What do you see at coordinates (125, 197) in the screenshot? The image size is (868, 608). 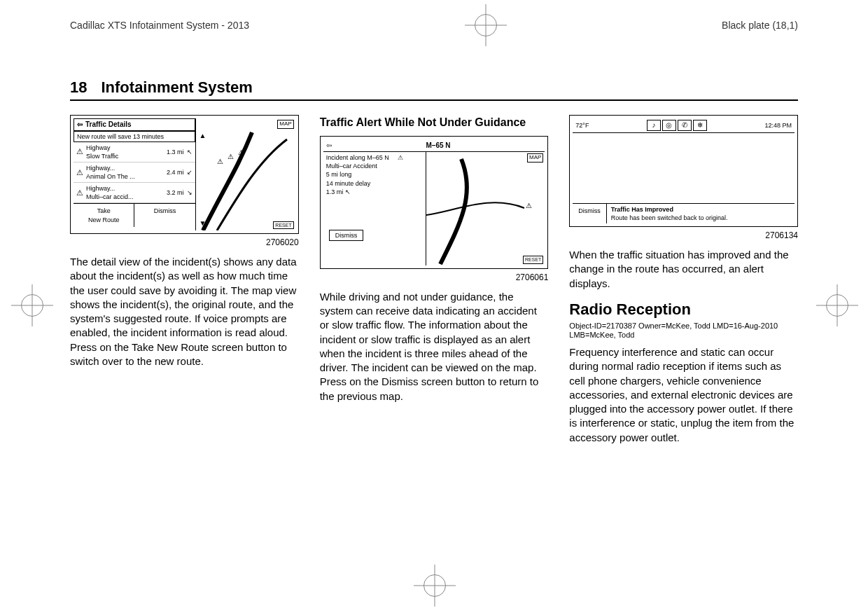 I see `incident-line2: Multi–car accid...` at bounding box center [125, 197].